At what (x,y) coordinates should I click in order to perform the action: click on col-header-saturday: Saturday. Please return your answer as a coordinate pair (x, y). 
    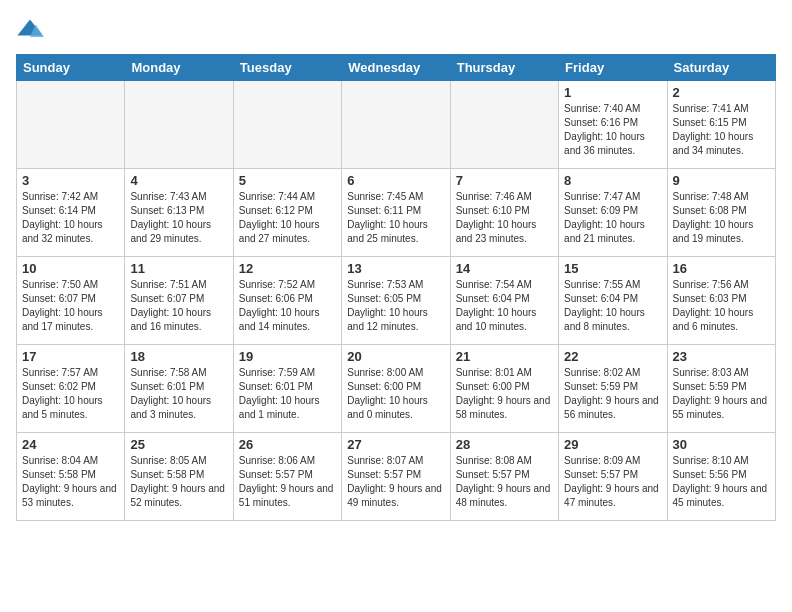
    Looking at the image, I should click on (721, 68).